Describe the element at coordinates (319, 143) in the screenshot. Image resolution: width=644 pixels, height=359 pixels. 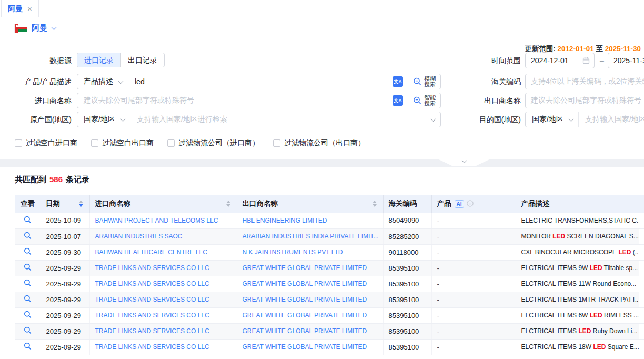
I see `filter-checkbox: 过滤物流公司（出口商）` at that location.